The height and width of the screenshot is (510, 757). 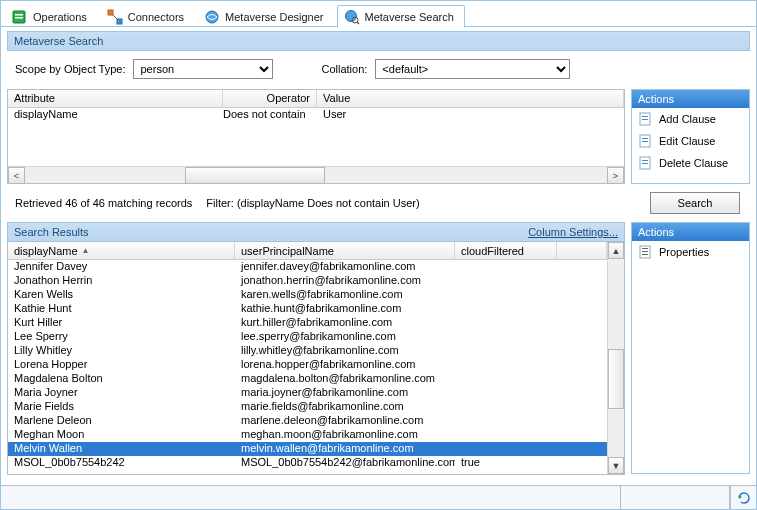 What do you see at coordinates (616, 176) in the screenshot?
I see `scroll-right-icon: >` at bounding box center [616, 176].